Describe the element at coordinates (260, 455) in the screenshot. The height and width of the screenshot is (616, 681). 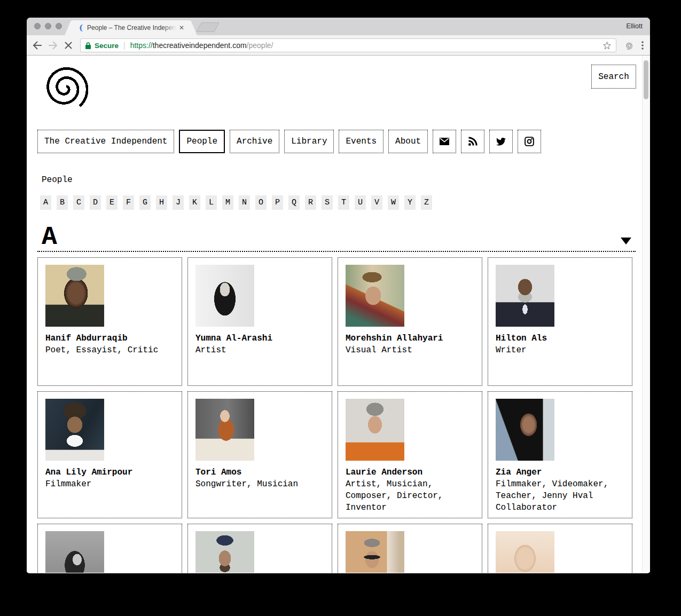
I see `person-card: Tori Amos Songwriter, Musician` at that location.